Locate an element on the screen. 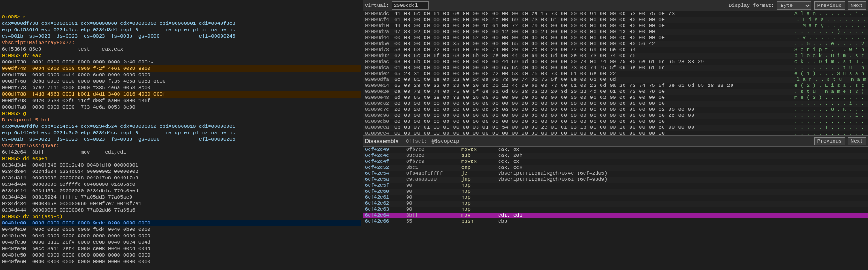 The height and width of the screenshot is (270, 868). memory-row: 02009d5e00 00 00 00 00 00 35 00 00 00 00… is located at coordinates (616, 44).